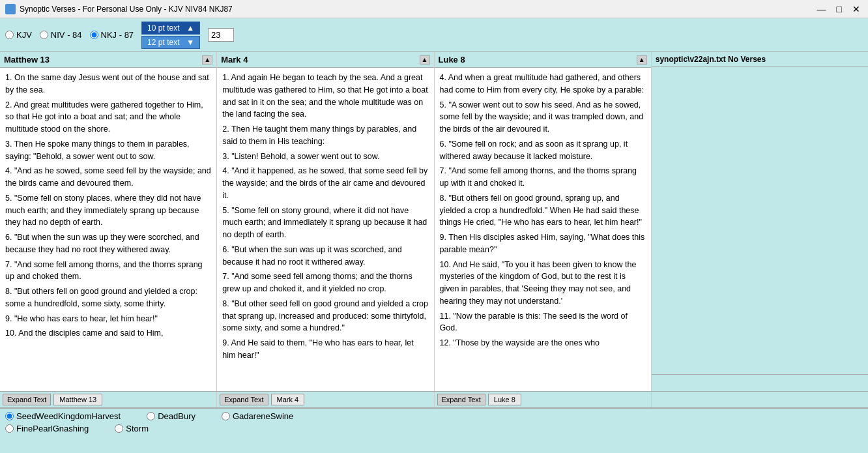  Describe the element at coordinates (425, 60) in the screenshot. I see `mark4-scroll-up: ▲` at that location.